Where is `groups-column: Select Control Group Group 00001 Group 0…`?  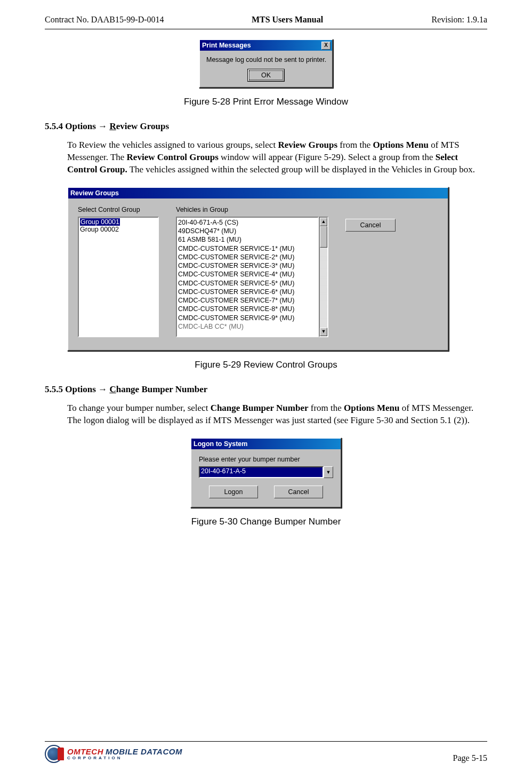 groups-column: Select Control Group Group 00001 Group 0… is located at coordinates (118, 272).